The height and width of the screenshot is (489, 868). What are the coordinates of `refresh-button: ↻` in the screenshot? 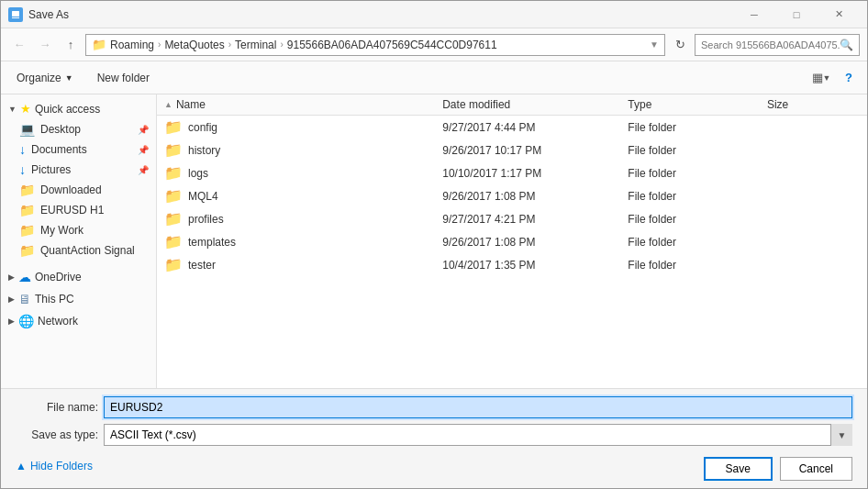 It's located at (680, 45).